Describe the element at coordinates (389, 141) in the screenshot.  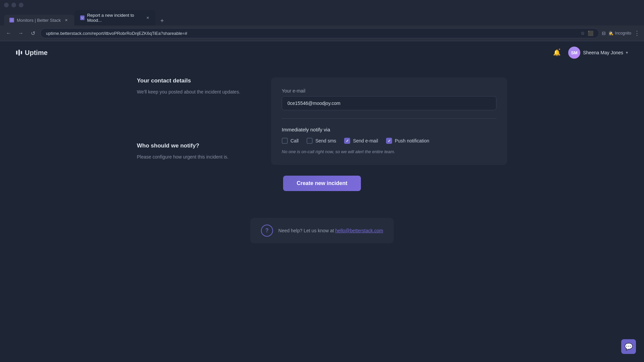
I see `checkbox-push-box` at that location.